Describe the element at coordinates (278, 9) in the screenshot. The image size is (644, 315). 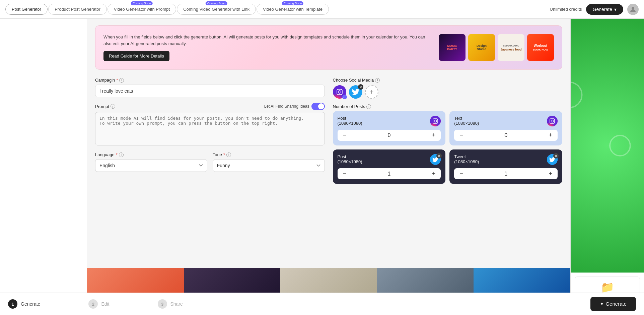
I see `tab-list: Post Generator Product Post Generator Co…` at that location.